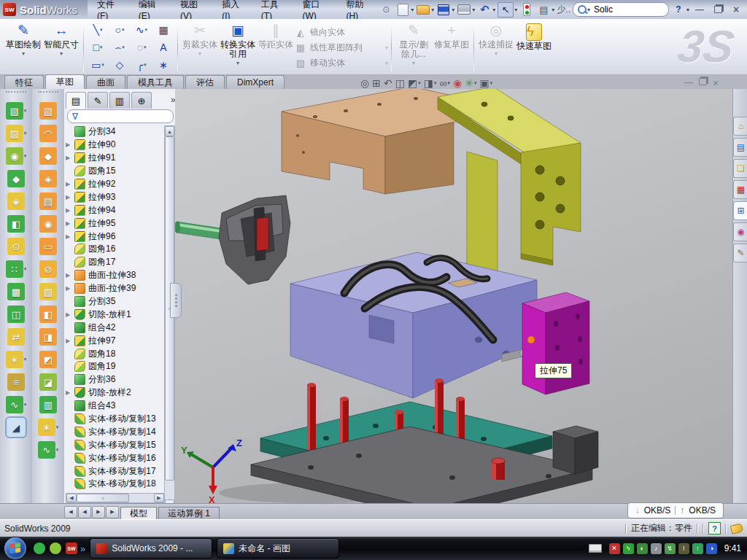 The height and width of the screenshot is (560, 747). Describe the element at coordinates (65, 82) in the screenshot. I see `command-tab: 草图` at that location.